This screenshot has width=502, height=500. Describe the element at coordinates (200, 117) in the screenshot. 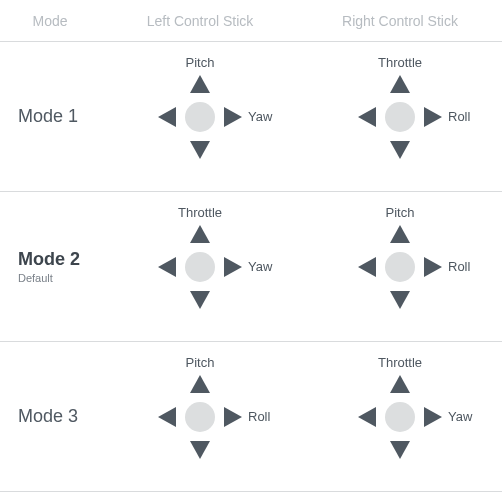

I see `left-stick-cell: Pitch Yaw` at that location.